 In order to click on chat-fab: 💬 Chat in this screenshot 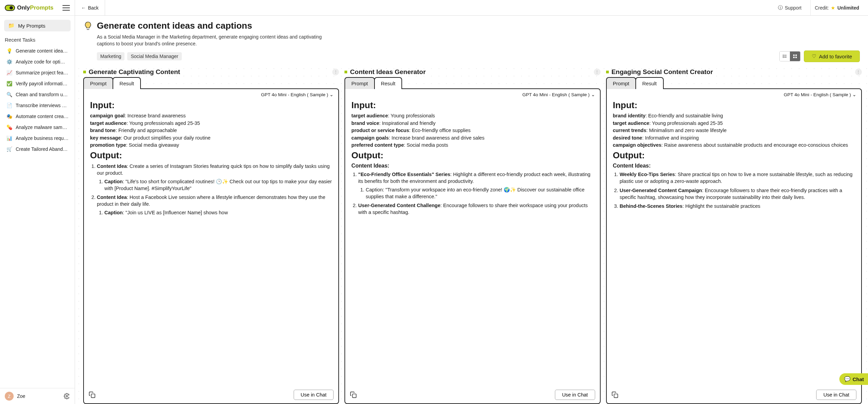, I will do `click(854, 379)`.